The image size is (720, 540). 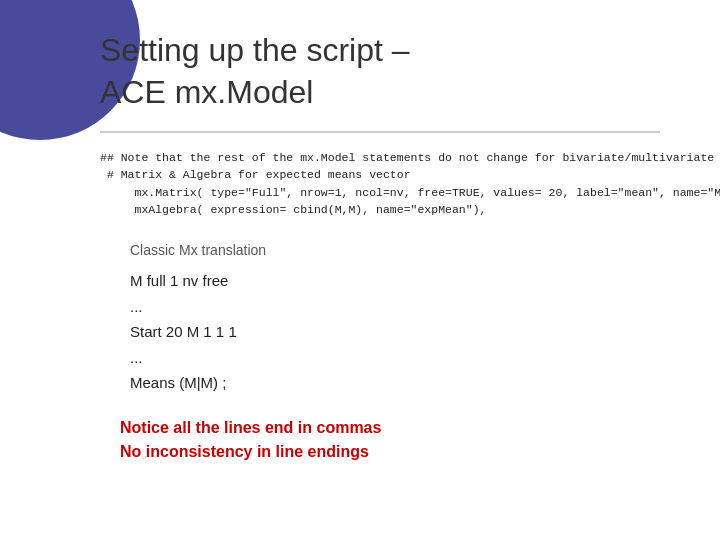 I want to click on title-line1: Setting up the script –, so click(x=255, y=50).